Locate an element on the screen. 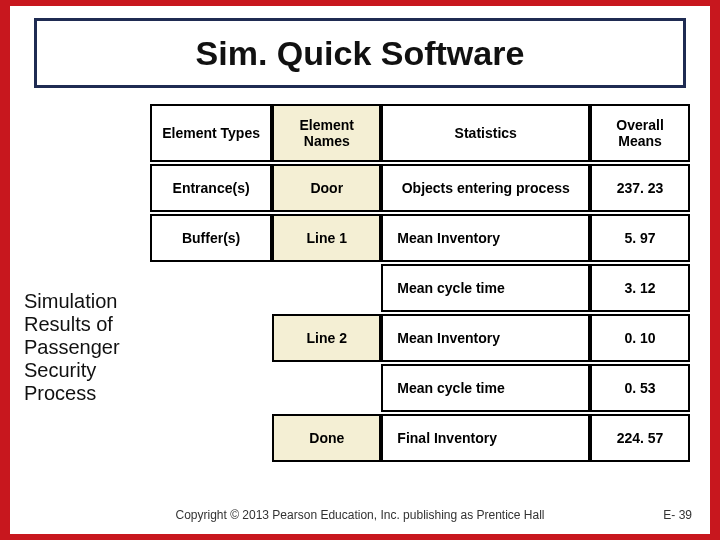  table-row: Buffer(s)Line 1Mean Inventory5. 97 is located at coordinates (420, 238).